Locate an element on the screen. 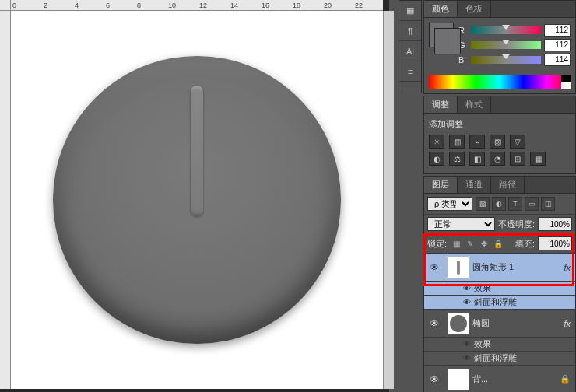 The height and width of the screenshot is (392, 576). filter-shape-icon: ▭ is located at coordinates (532, 204).